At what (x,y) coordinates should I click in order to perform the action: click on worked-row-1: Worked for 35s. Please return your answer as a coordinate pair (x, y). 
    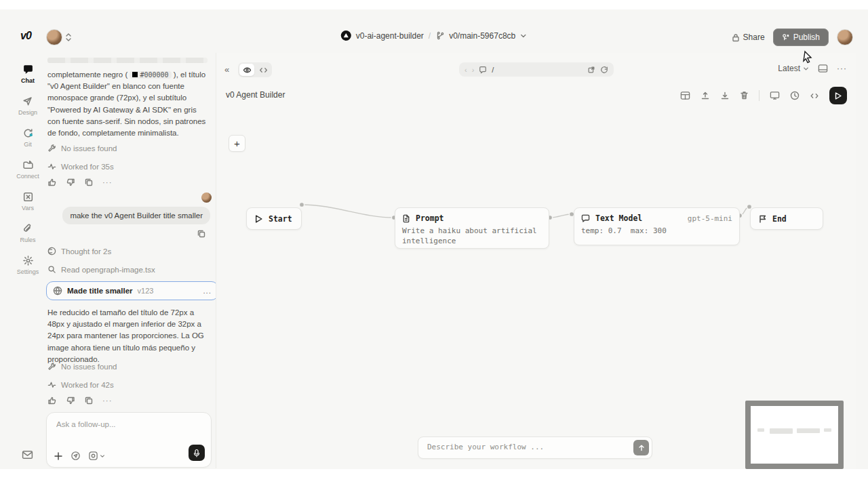
    Looking at the image, I should click on (81, 167).